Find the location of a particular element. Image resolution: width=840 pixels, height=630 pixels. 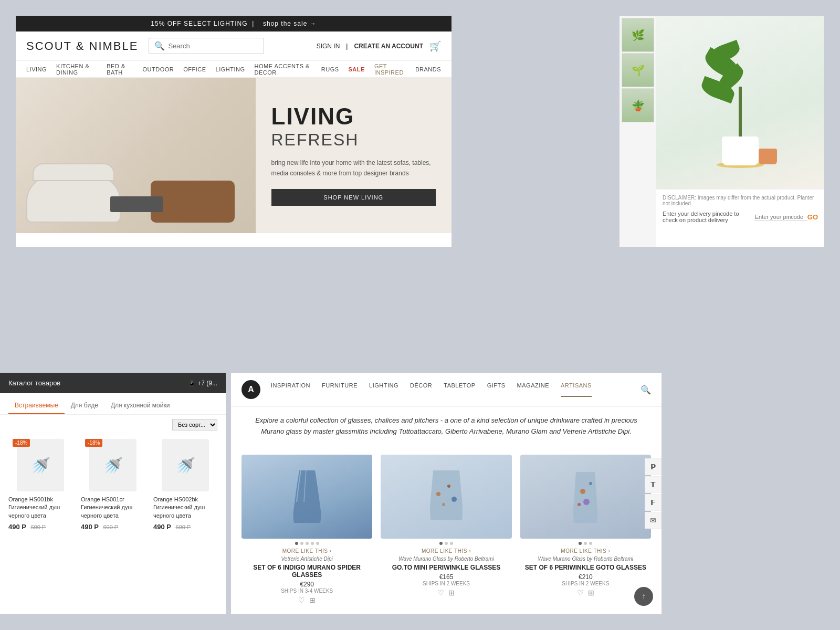

create-account-link: CREATE AN ACCOUNT is located at coordinates (388, 46).